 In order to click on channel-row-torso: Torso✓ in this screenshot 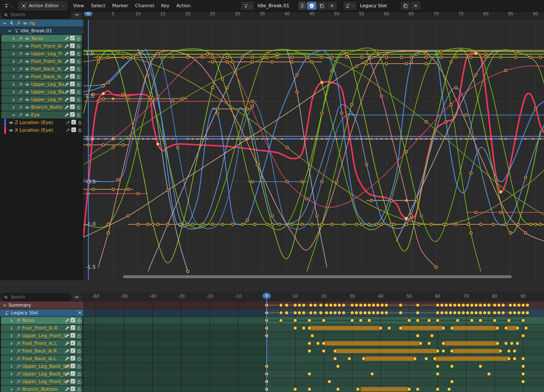, I will do `click(42, 320)`.